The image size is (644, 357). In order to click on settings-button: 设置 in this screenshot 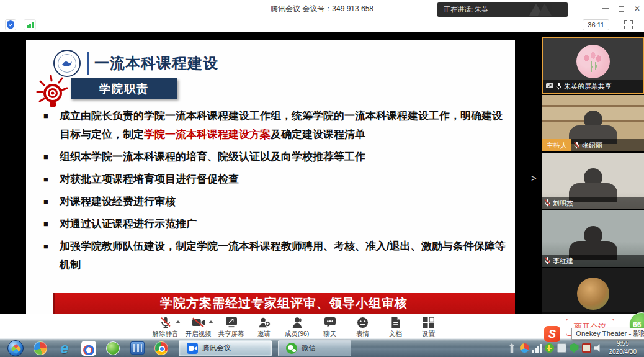, I will do `click(428, 327)`.